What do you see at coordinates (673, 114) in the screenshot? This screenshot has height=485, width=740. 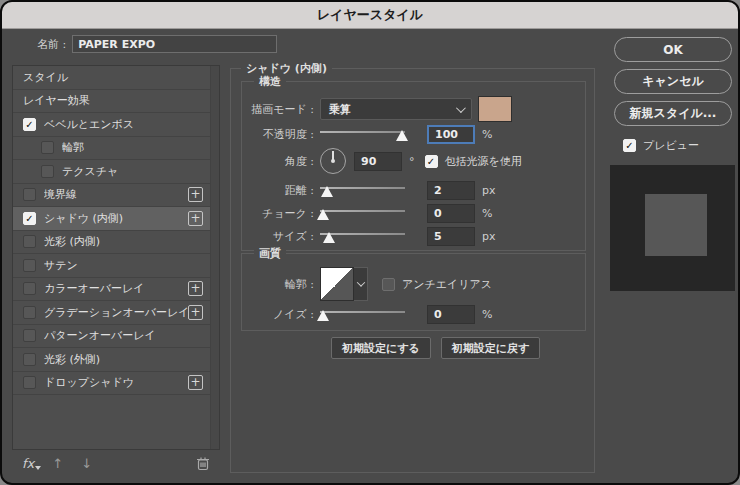 I see `new-style-button: 新規スタイル...` at bounding box center [673, 114].